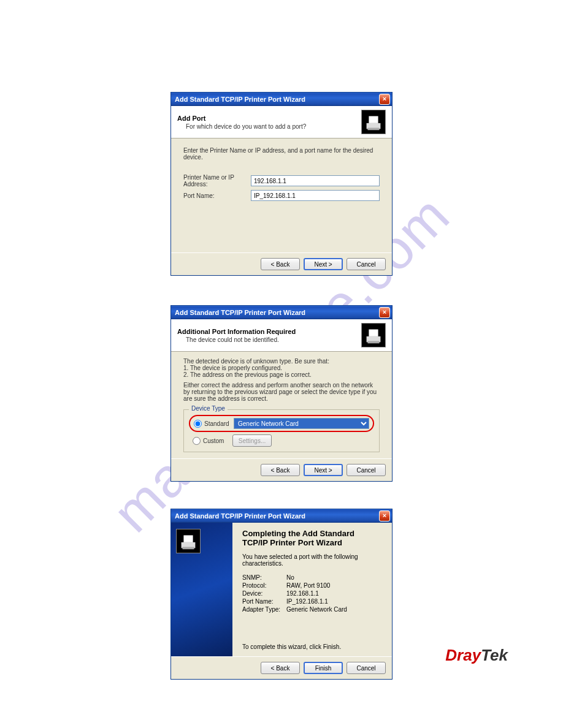  What do you see at coordinates (282, 431) in the screenshot?
I see `device-type-group: Device Type Standard Generic Network Car…` at bounding box center [282, 431].